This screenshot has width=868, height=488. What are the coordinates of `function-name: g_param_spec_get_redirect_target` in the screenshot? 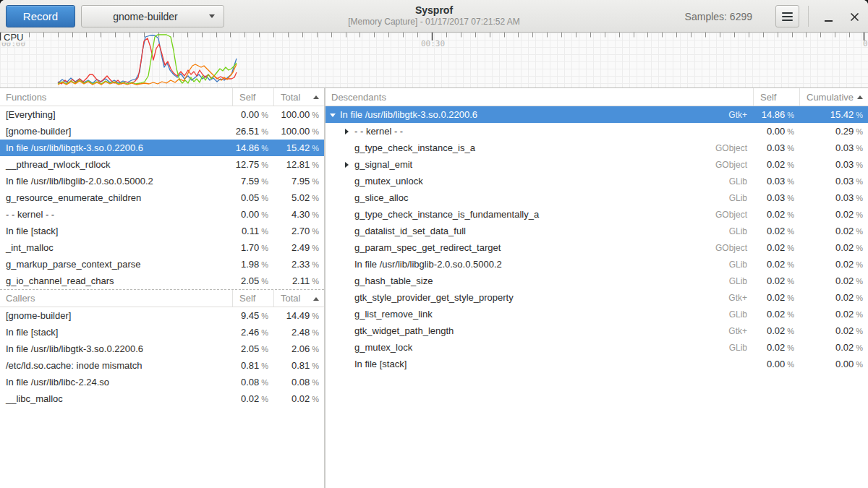 It's located at (427, 247).